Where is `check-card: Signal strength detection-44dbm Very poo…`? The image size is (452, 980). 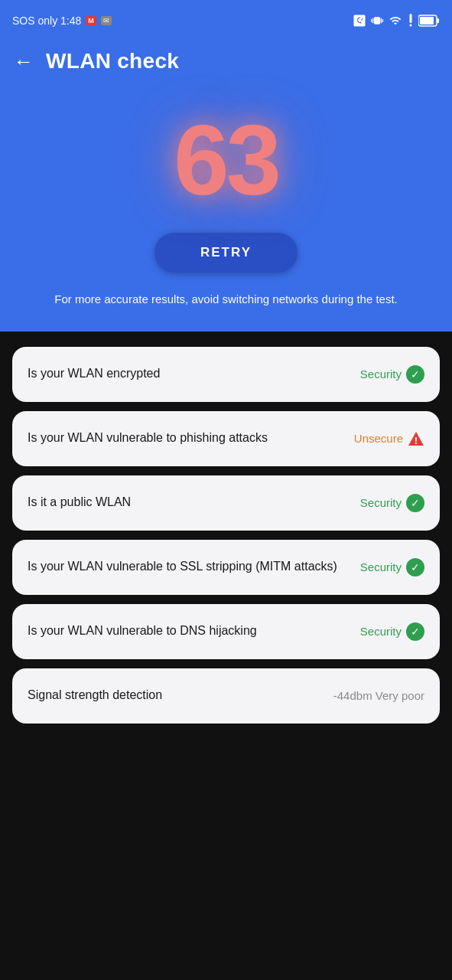
check-card: Signal strength detection-44dbm Very poo… is located at coordinates (226, 696).